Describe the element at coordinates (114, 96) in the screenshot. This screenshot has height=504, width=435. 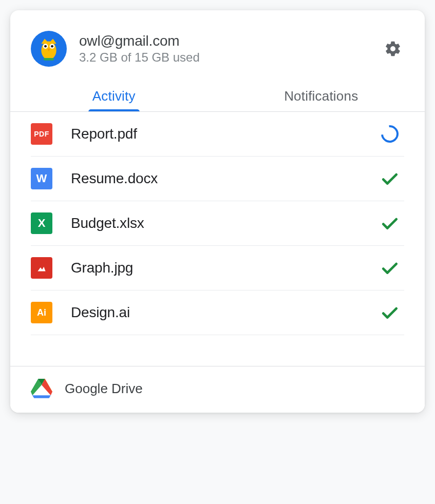
I see `tab-activity: Activity` at that location.